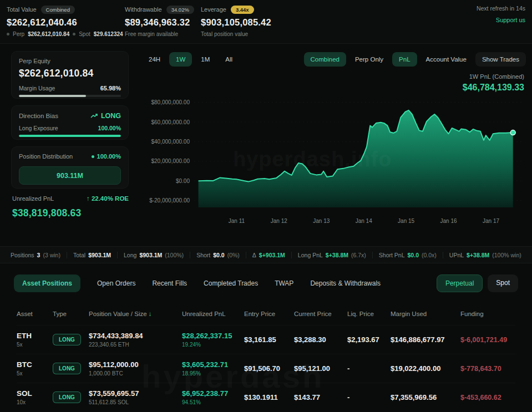  What do you see at coordinates (109, 156) in the screenshot?
I see `position-distribution-value: 100.00%` at bounding box center [109, 156].